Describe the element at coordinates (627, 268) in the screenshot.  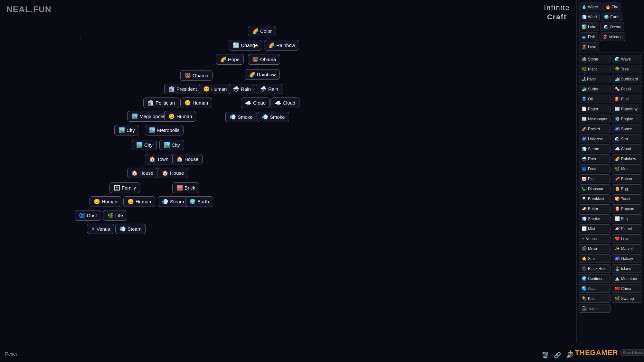
I see `sidebar-item-island: 🏝️Island` at that location.